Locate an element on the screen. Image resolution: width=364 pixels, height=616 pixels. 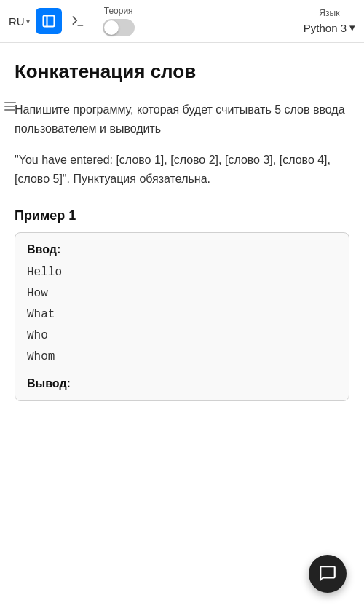
terminal-button is located at coordinates (78, 21).